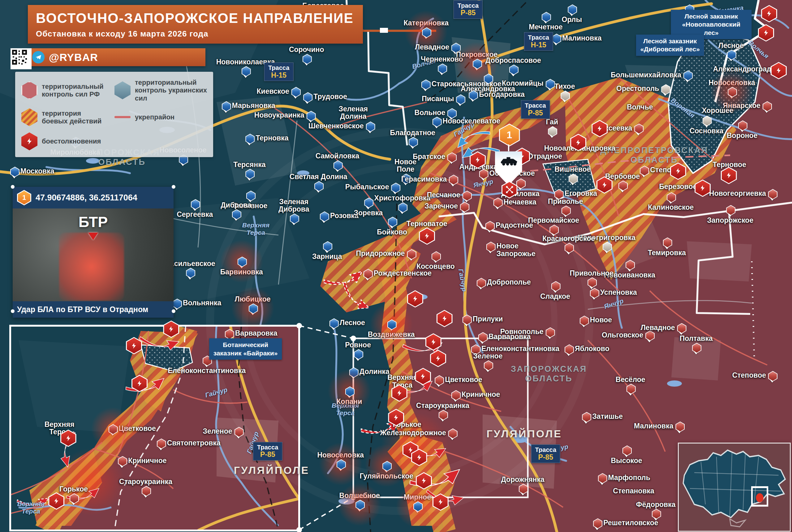 Image resolution: width=792 pixels, height=532 pixels. I want to click on place-label: Братское, so click(429, 157).